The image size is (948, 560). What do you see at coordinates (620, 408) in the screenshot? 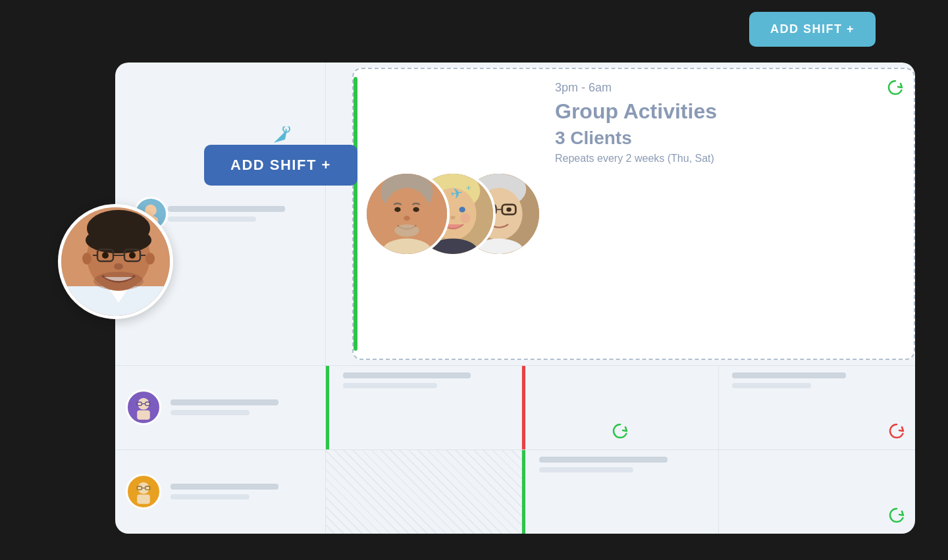
I see `worker3-shift2` at bounding box center [620, 408].